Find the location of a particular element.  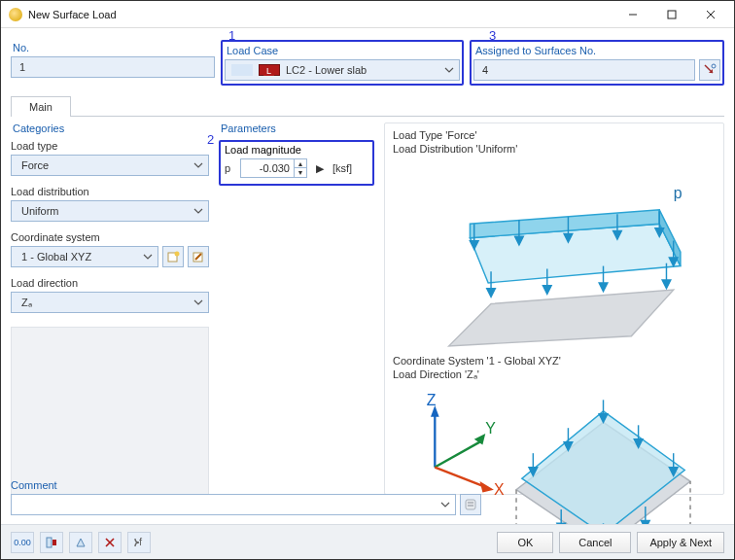

header-fields-row: 1 3 No. Load Case L LC2 - Lower slab is located at coordinates (368, 62).